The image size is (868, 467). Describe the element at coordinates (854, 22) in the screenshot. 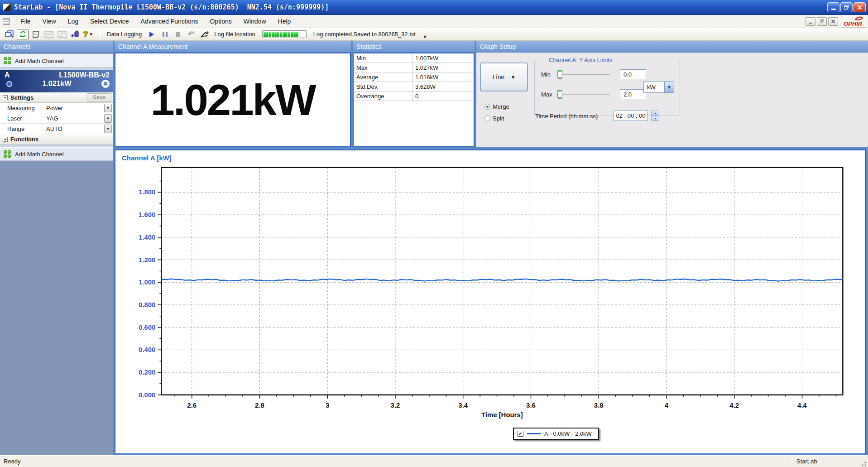

I see `ophir-logo: OPHIR` at that location.